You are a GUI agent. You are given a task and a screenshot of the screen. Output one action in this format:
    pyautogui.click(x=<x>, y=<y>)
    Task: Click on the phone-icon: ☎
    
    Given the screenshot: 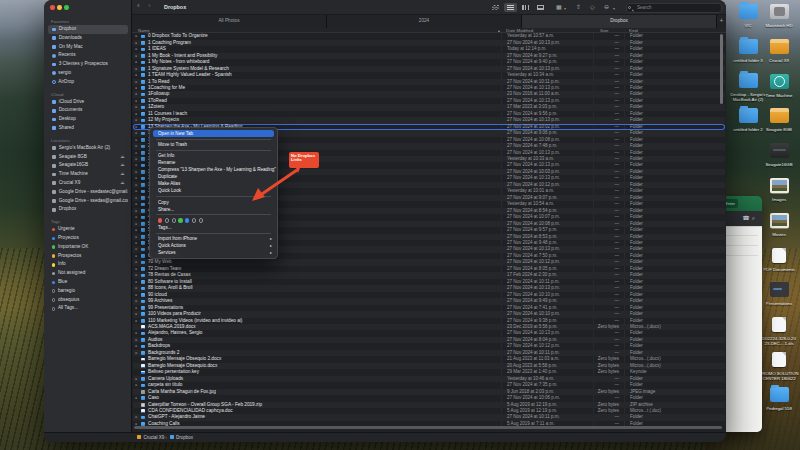 What is the action you would take?
    pyautogui.click(x=746, y=218)
    